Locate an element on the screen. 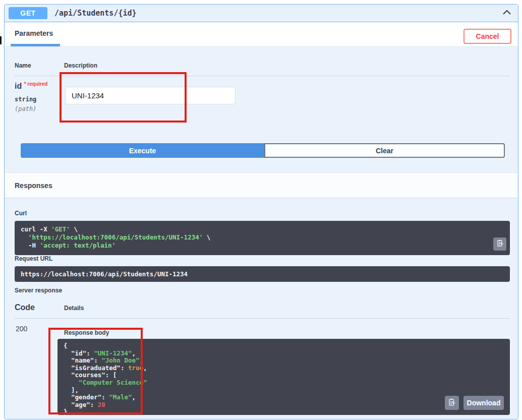  endpoint-path: /api/Students/{id} is located at coordinates (96, 13).